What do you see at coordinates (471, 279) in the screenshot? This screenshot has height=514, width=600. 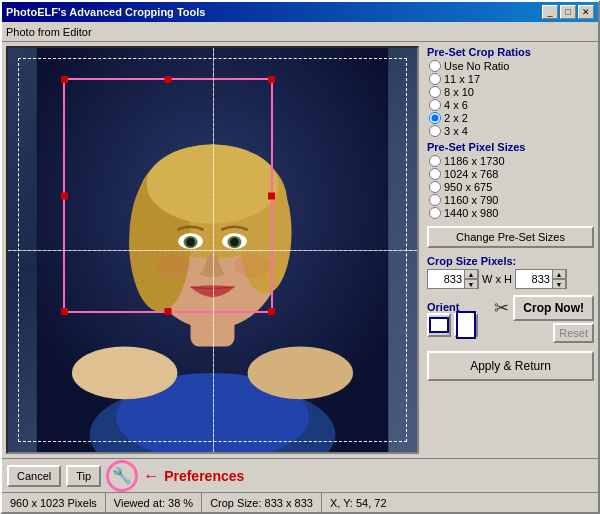 I see `width-arrows: ▲ ▼` at bounding box center [471, 279].